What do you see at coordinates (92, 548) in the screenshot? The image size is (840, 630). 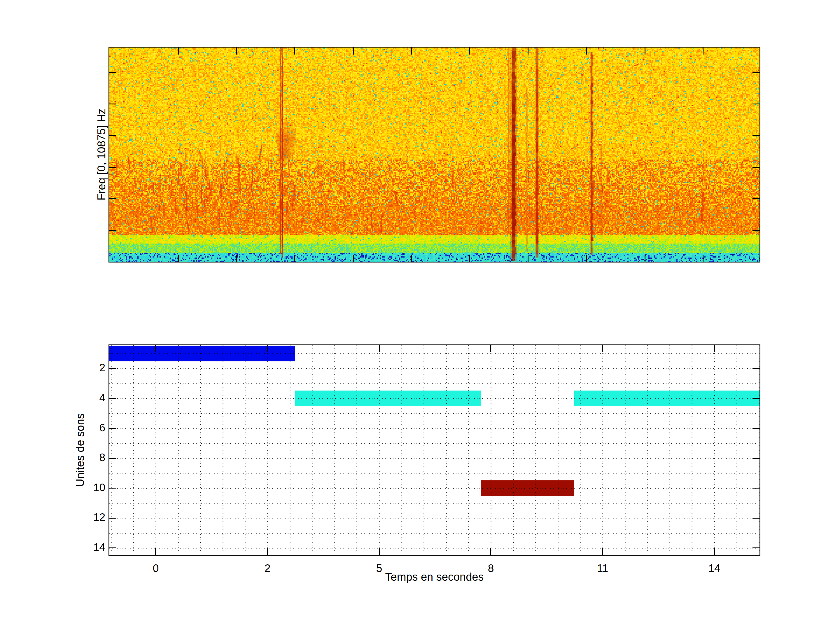 I see `y-tick-label: 14` at bounding box center [92, 548].